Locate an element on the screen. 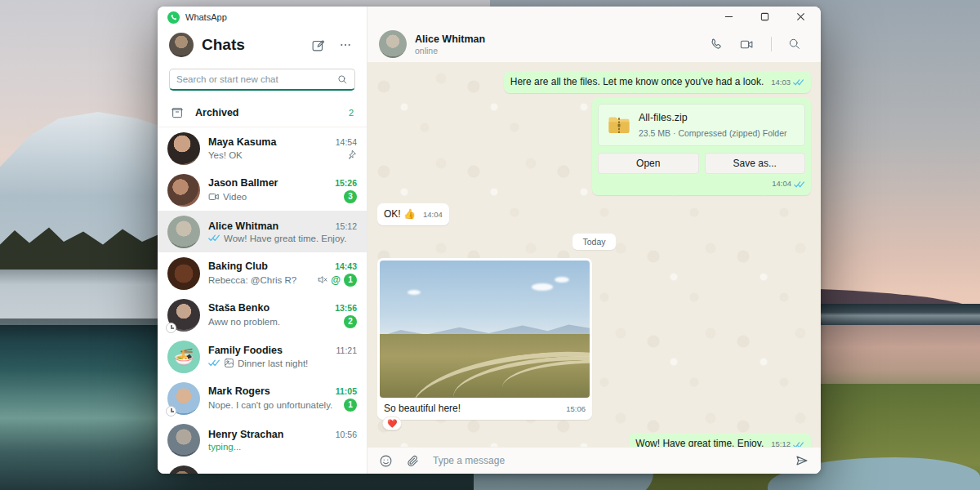 The image size is (980, 490). archive-icon is located at coordinates (177, 113).